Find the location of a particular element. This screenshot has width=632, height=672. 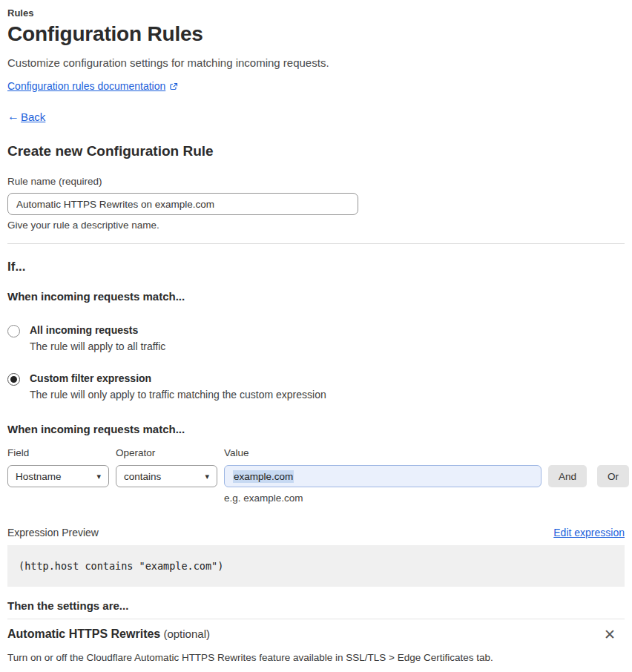

then-section-title: Then the settings are... is located at coordinates (316, 605).